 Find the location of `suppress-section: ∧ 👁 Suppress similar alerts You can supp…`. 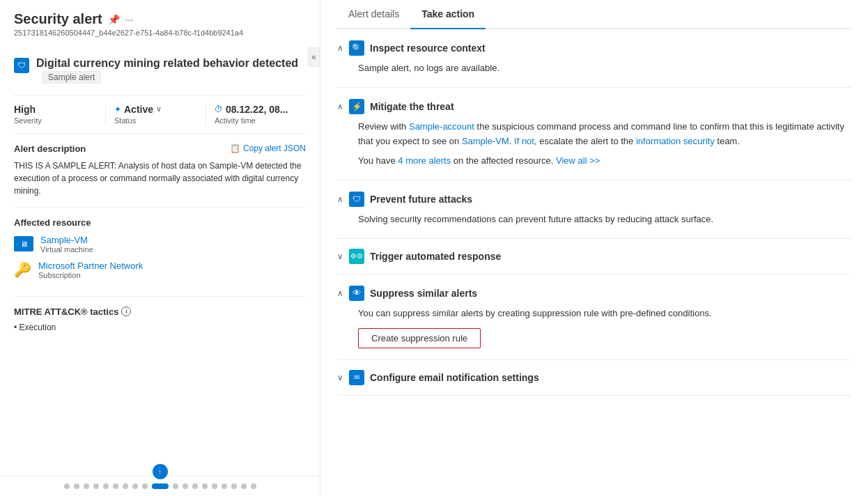

suppress-section: ∧ 👁 Suppress similar alerts You can supp… is located at coordinates (594, 318).